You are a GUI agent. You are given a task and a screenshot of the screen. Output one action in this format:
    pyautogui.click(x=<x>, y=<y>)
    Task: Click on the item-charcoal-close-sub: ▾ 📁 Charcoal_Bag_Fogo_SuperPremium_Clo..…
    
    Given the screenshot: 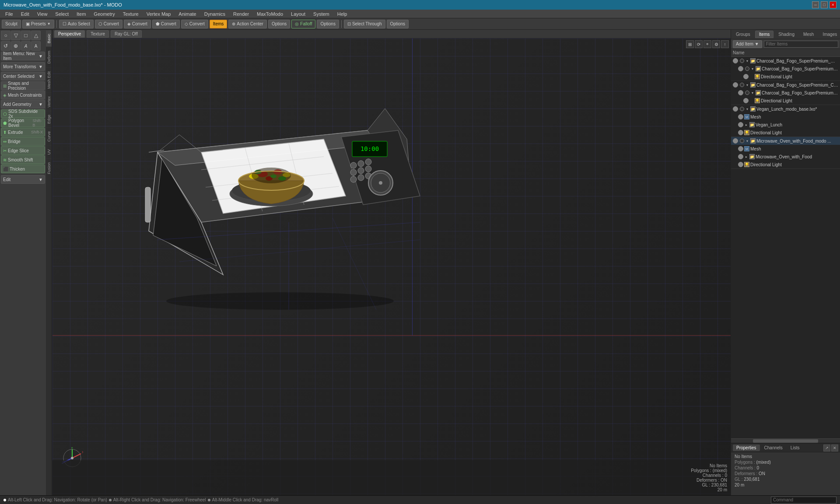 What is the action you would take?
    pyautogui.click(x=786, y=93)
    